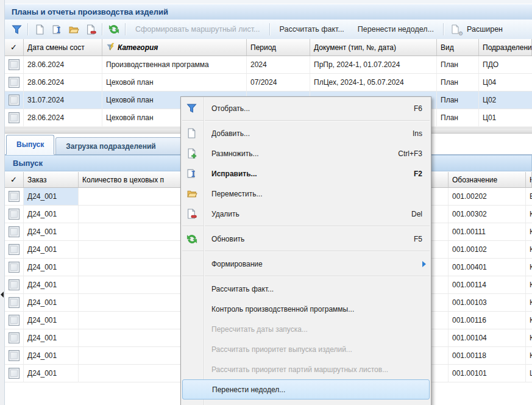  I want to click on open-folder-icon, so click(74, 29).